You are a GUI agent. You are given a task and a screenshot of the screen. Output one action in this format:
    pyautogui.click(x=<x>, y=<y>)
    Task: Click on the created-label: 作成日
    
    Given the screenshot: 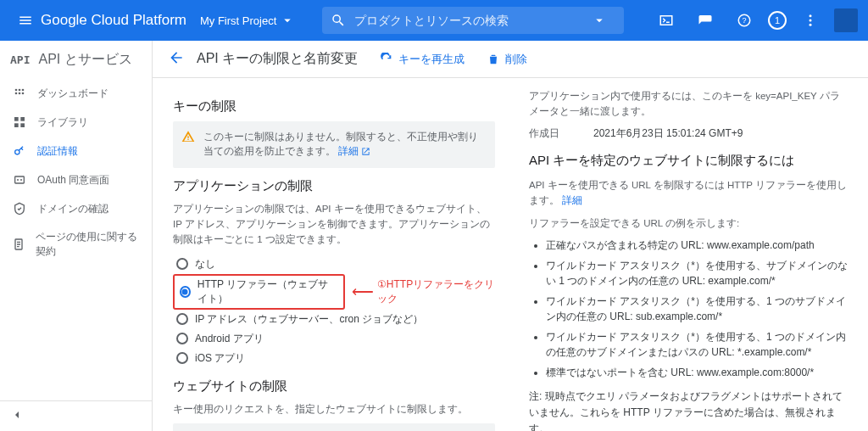 What is the action you would take?
    pyautogui.click(x=544, y=134)
    